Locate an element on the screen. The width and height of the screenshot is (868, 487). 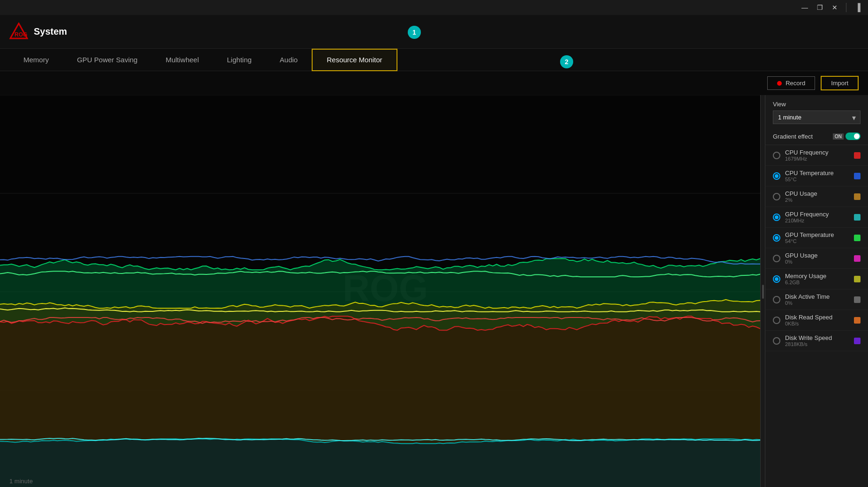
handle-grip is located at coordinates (763, 292).